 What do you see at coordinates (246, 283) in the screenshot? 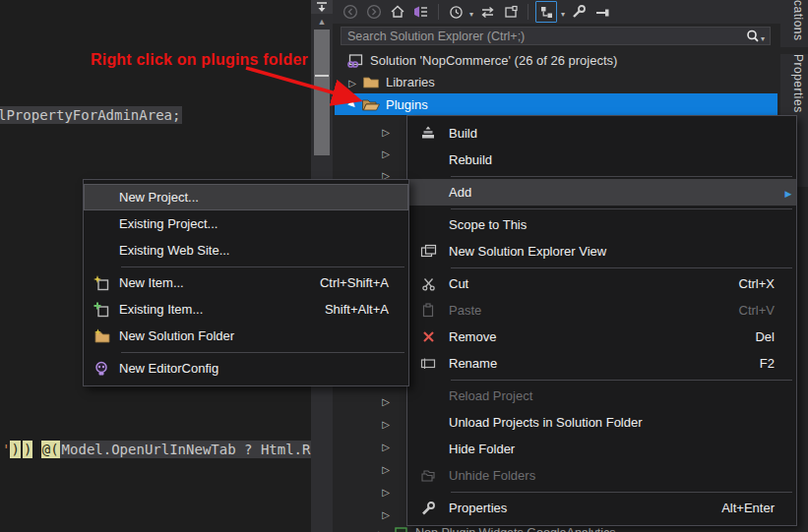
I see `menu-item-new-item: New Item...Ctrl+Shift+A` at bounding box center [246, 283].